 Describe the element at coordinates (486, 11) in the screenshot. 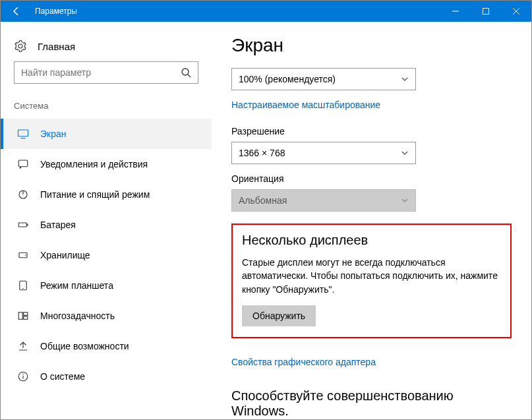

I see `maximize-button` at that location.